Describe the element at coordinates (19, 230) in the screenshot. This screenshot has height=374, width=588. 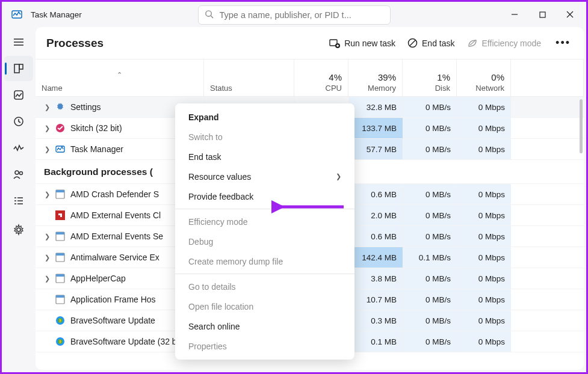
I see `nav-services` at that location.